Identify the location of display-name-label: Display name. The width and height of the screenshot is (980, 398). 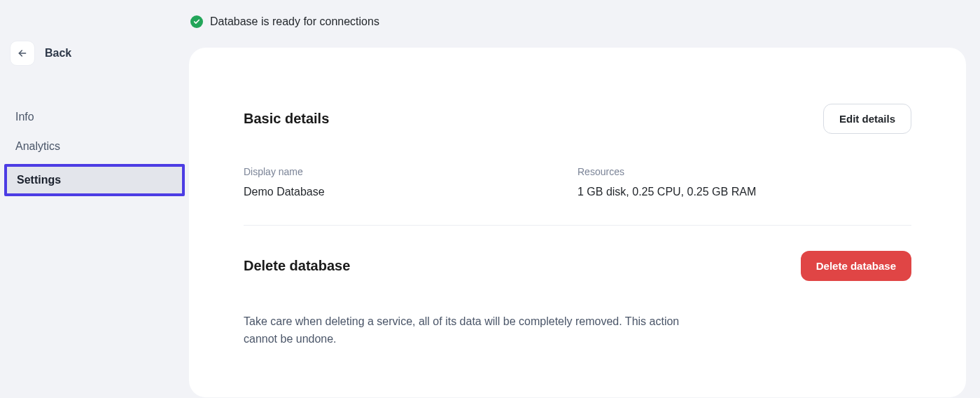
(410, 172).